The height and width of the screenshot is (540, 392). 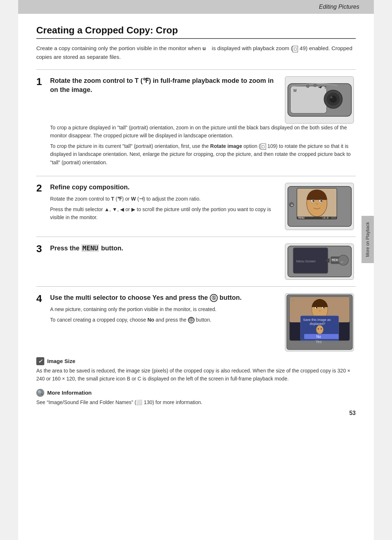 What do you see at coordinates (317, 324) in the screenshot?
I see `svg-text: displayed?` at bounding box center [317, 324].